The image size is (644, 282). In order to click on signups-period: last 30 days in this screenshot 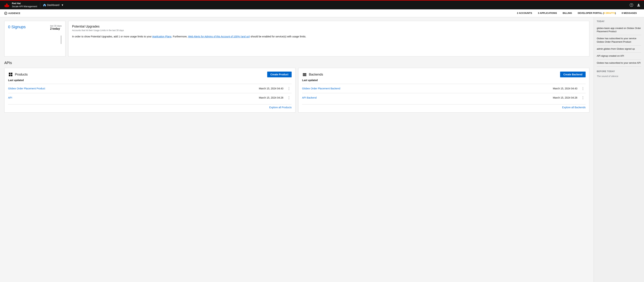, I will do `click(56, 26)`.